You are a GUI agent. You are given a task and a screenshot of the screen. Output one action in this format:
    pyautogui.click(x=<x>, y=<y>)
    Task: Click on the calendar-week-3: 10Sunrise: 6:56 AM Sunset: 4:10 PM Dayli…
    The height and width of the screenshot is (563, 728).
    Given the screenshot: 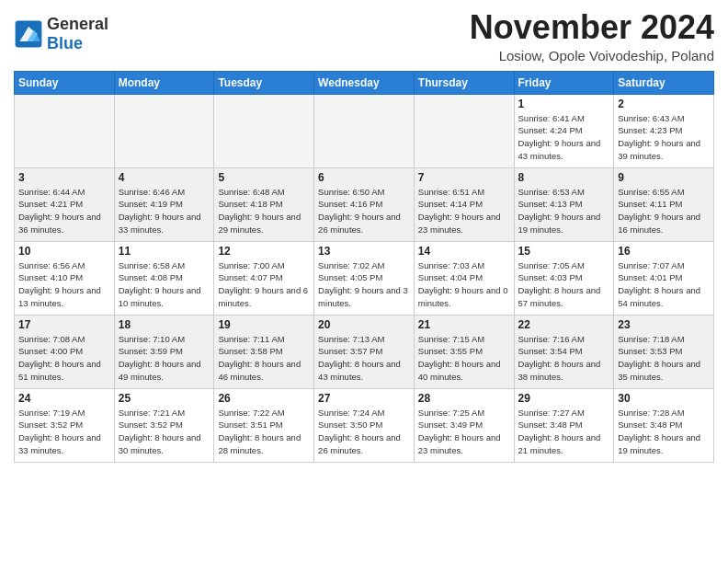 What is the action you would take?
    pyautogui.click(x=364, y=278)
    